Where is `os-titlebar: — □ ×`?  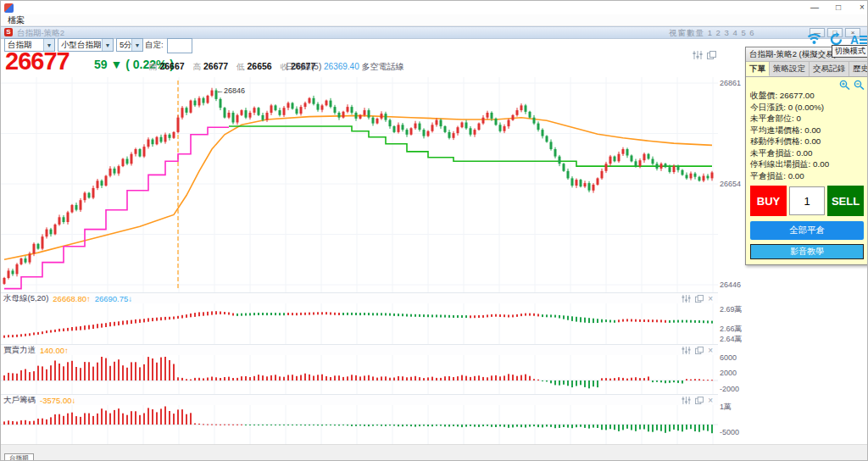
os-titlebar: — □ × is located at coordinates (434, 8).